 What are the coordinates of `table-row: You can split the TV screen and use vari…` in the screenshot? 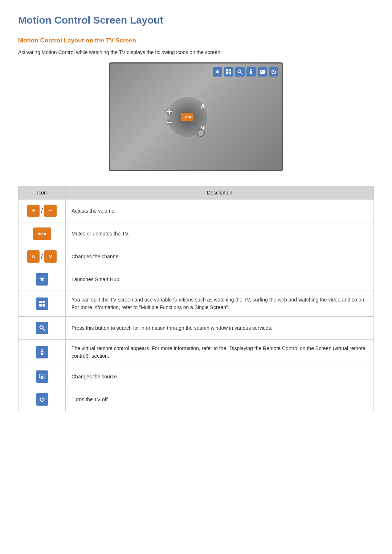 It's located at (196, 304).